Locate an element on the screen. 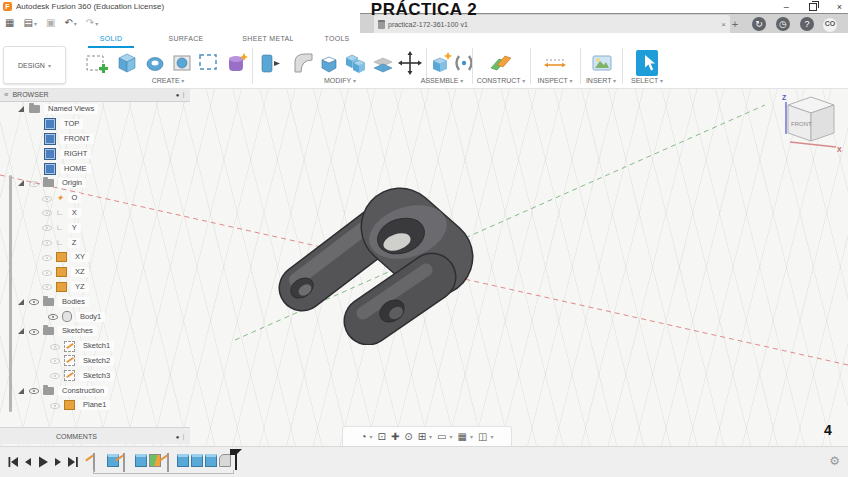 This screenshot has width=848, height=477. redo-icon: ↷▾ is located at coordinates (92, 24).